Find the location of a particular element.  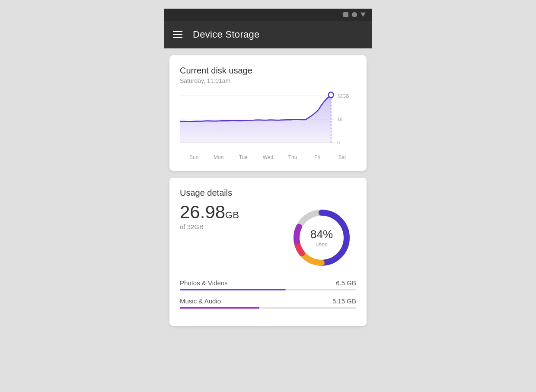

music-progress-bg is located at coordinates (268, 308).